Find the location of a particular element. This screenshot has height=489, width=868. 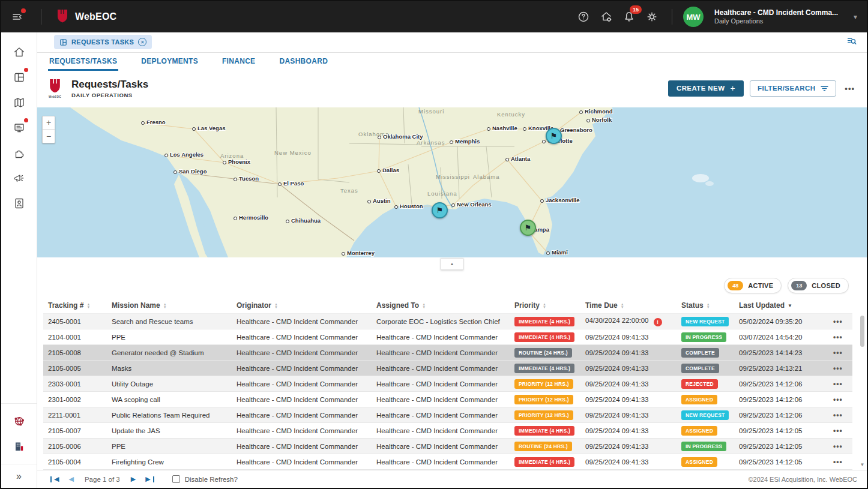

contact-card-icon is located at coordinates (19, 203).